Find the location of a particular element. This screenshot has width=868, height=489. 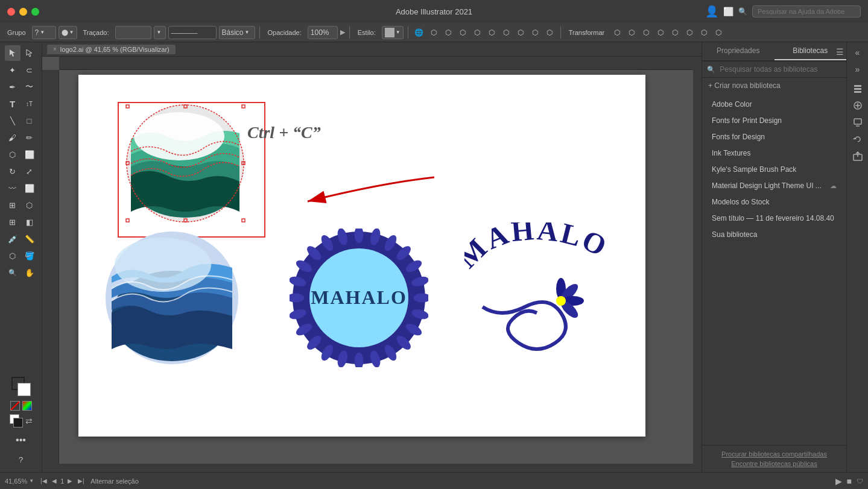

minimize-window-btn is located at coordinates (23, 12).